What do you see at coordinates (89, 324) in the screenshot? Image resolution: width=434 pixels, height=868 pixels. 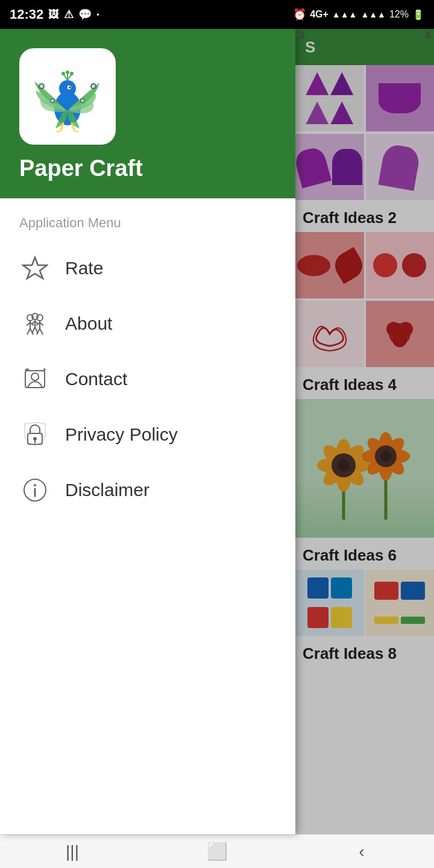 I see `about-label: About` at bounding box center [89, 324].